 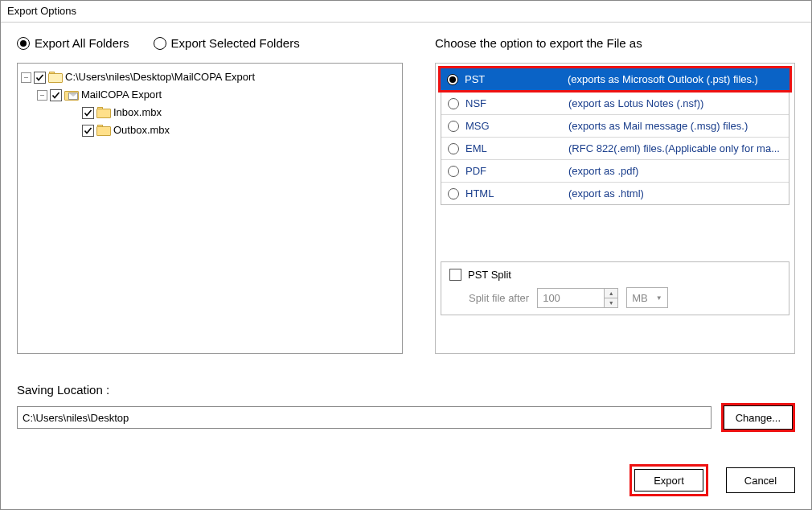 What do you see at coordinates (615, 149) in the screenshot?
I see `format-option-list: NSF (export as Lotus Notes (.nsf)) MSG (…` at bounding box center [615, 149].